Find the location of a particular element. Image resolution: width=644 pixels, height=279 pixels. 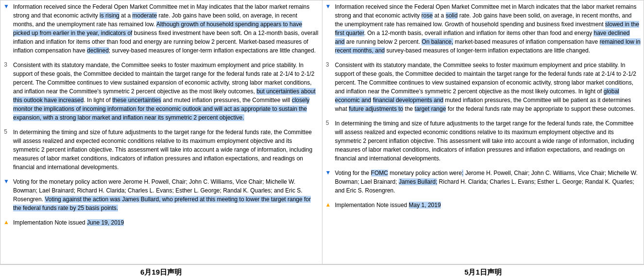

left-footer-title: 6月19日声明 is located at coordinates (161, 272).